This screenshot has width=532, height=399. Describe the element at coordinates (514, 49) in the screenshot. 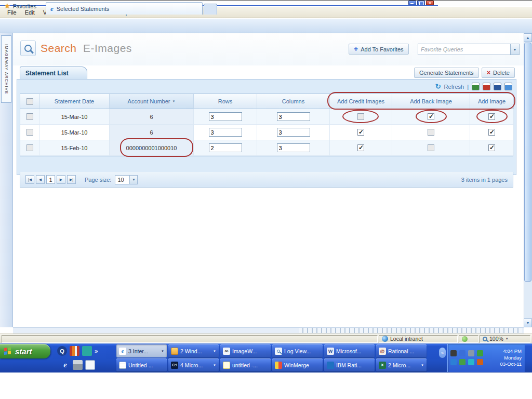

I see `combo-dropdown-button: ▼` at that location.